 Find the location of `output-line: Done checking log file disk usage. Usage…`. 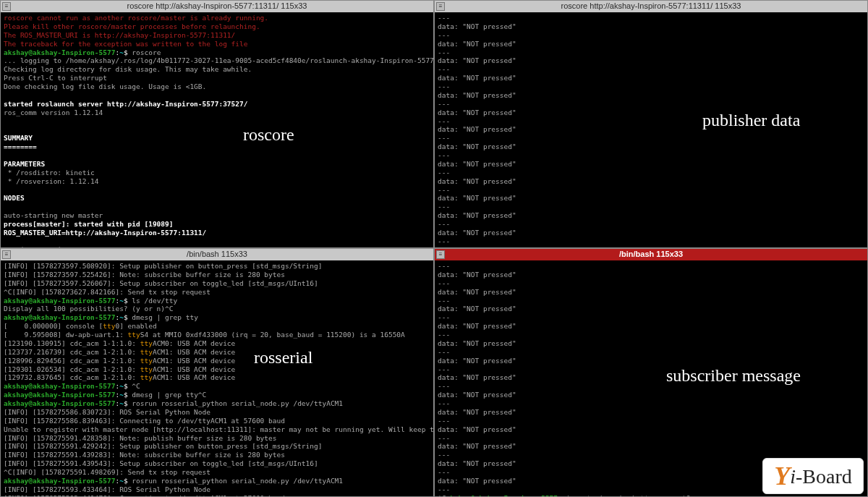

output-line: Done checking log file disk usage. Usage… is located at coordinates (217, 87).